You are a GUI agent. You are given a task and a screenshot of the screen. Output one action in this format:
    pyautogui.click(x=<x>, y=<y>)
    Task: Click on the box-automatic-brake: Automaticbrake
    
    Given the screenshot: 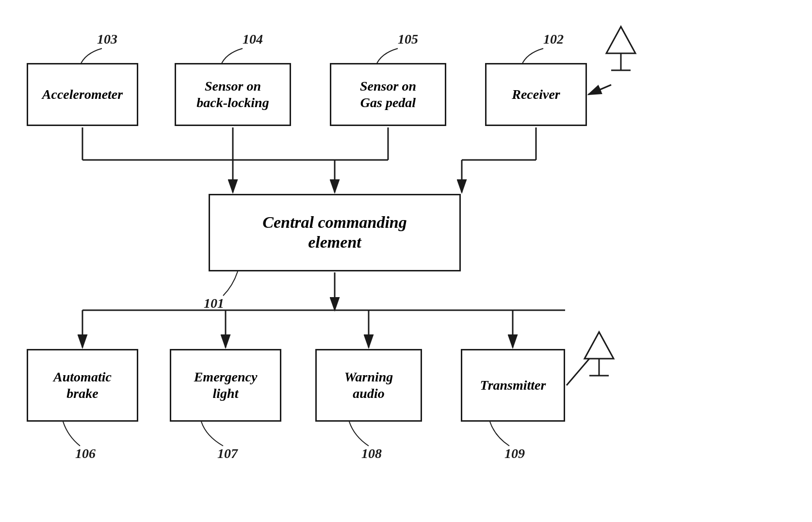 What is the action you would take?
    pyautogui.click(x=82, y=385)
    